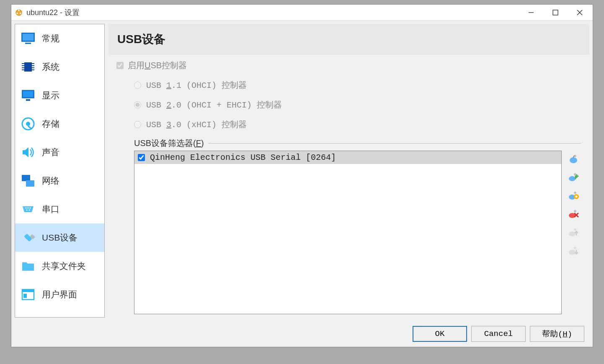 This screenshot has height=364, width=604. I want to click on sidebar-item-label: 显示, so click(51, 95).